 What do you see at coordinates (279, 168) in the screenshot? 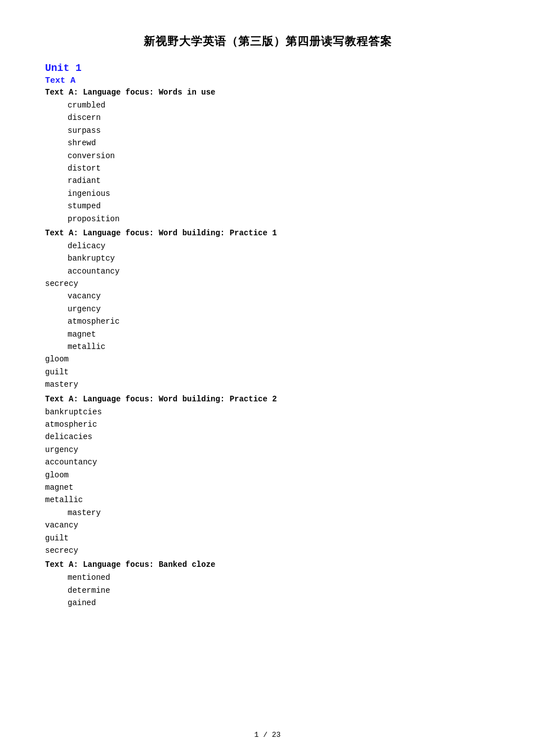
I see `list-item: distort` at bounding box center [279, 168].